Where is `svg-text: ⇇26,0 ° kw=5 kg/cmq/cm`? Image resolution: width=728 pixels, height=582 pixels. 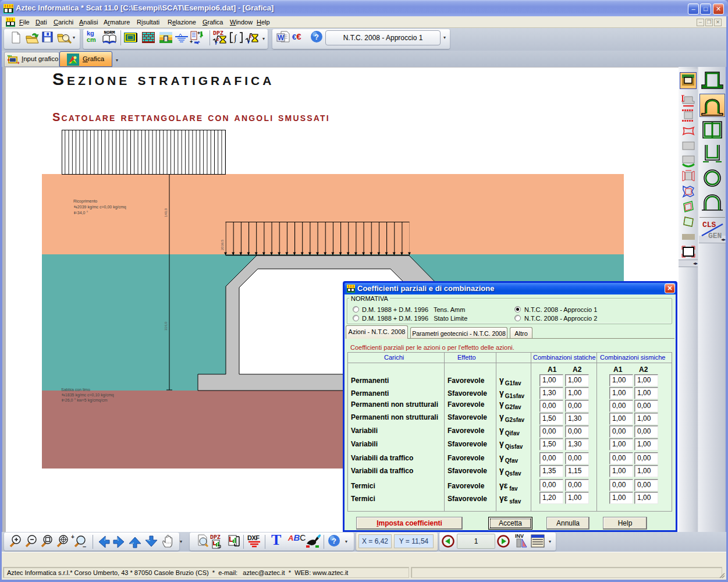 svg-text: ⇇26,0 ° kw=5 kg/cmq/cm is located at coordinates (85, 400).